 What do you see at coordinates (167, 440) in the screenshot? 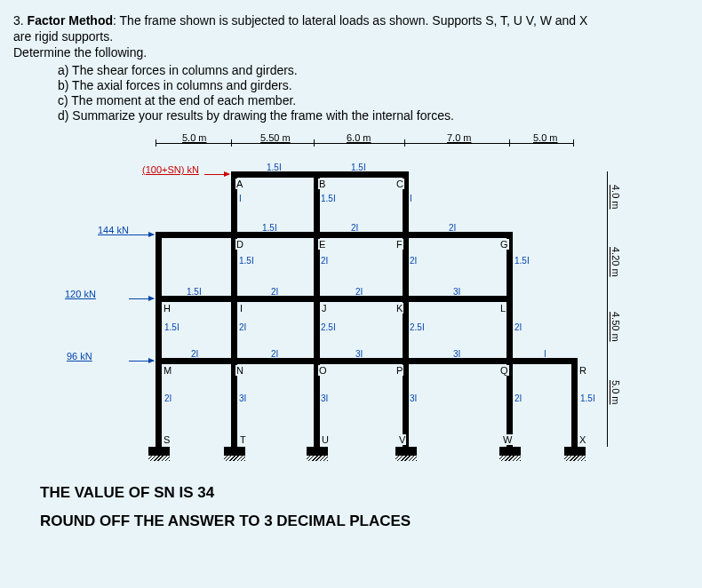
I see `node-S: S` at bounding box center [167, 440].